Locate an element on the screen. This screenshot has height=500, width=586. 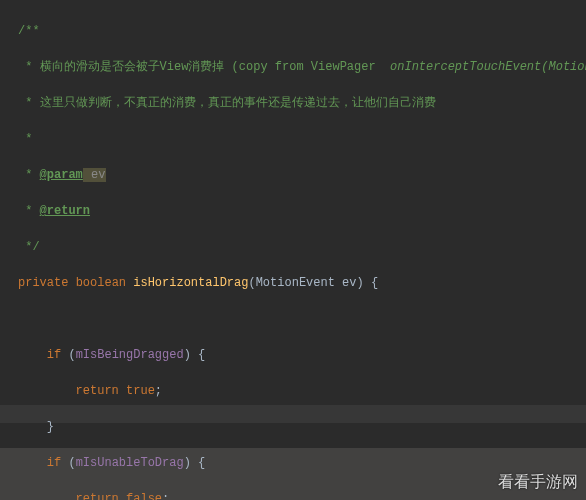
javadoc-param-tag: @param is located at coordinates (62, 175).